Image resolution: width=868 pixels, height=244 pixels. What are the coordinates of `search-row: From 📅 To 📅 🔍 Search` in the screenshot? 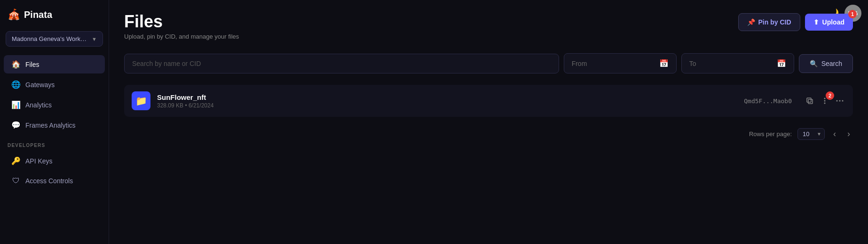 It's located at (489, 63).